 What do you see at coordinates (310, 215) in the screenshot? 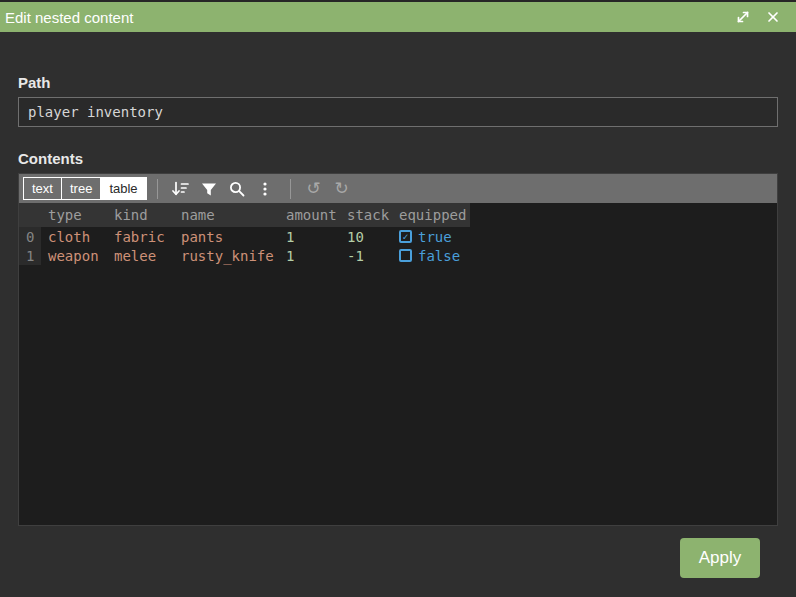
I see `column-header-amount: amount` at bounding box center [310, 215].